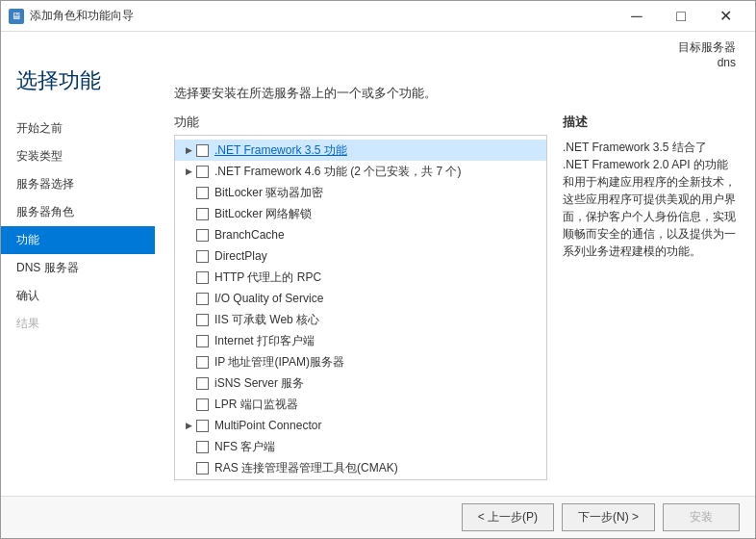 Image resolution: width=756 pixels, height=539 pixels. Describe the element at coordinates (361, 192) in the screenshot. I see `feature-item-bitlocker-drive: BitLocker 驱动器加密` at that location.